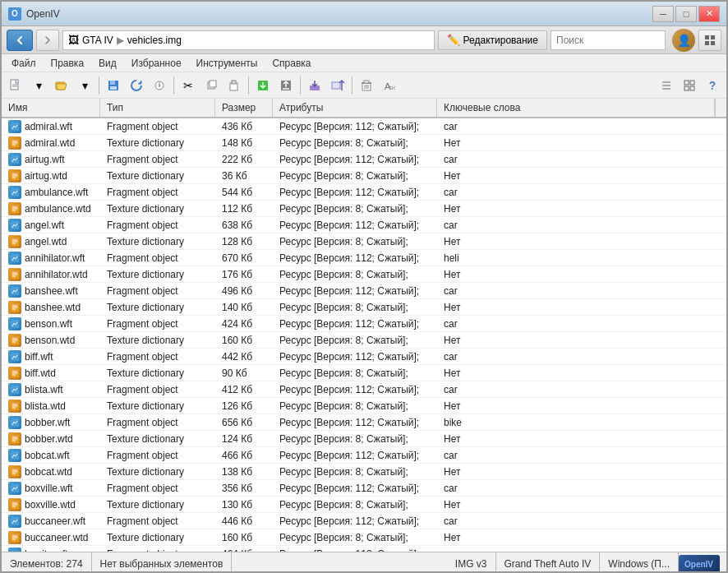 The image size is (728, 573). What do you see at coordinates (51, 357) in the screenshot?
I see `file-name: biff.wft` at bounding box center [51, 357].